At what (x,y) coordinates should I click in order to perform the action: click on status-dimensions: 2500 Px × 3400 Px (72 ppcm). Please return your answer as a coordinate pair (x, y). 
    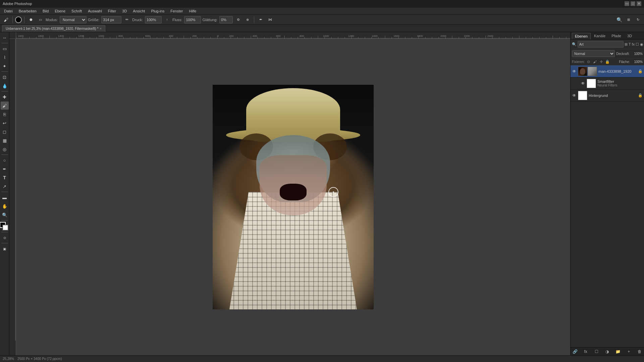
    Looking at the image, I should click on (40, 359).